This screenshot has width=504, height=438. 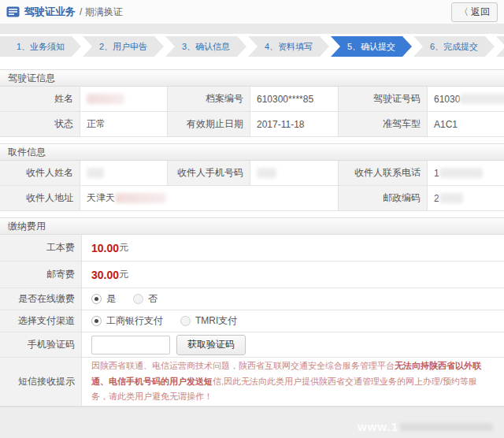 I want to click on redacted-name, so click(x=106, y=99).